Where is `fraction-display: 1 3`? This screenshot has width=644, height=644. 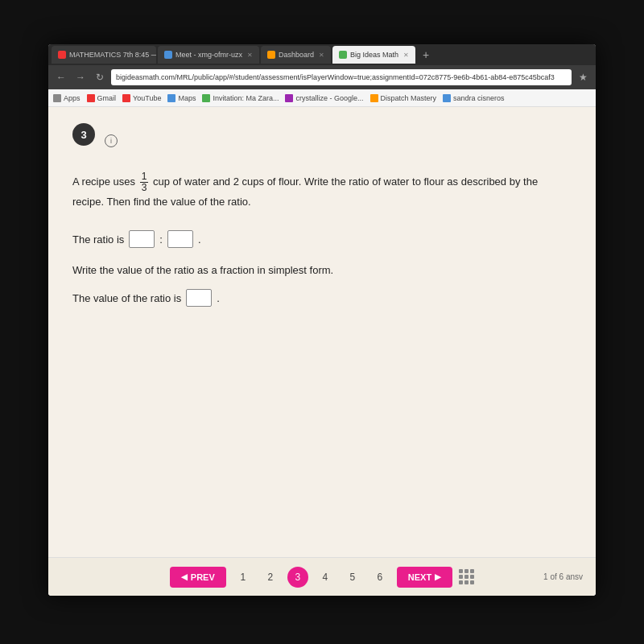 fraction-display: 1 3 is located at coordinates (145, 182).